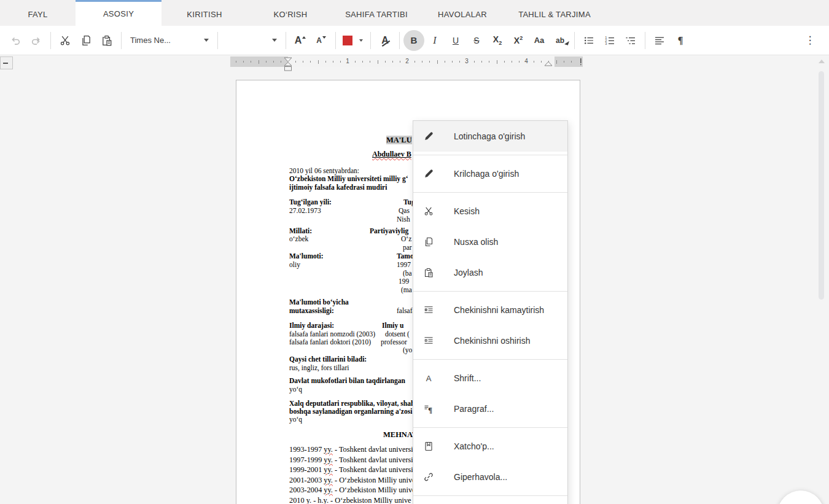  I want to click on floating-action-button, so click(801, 497).